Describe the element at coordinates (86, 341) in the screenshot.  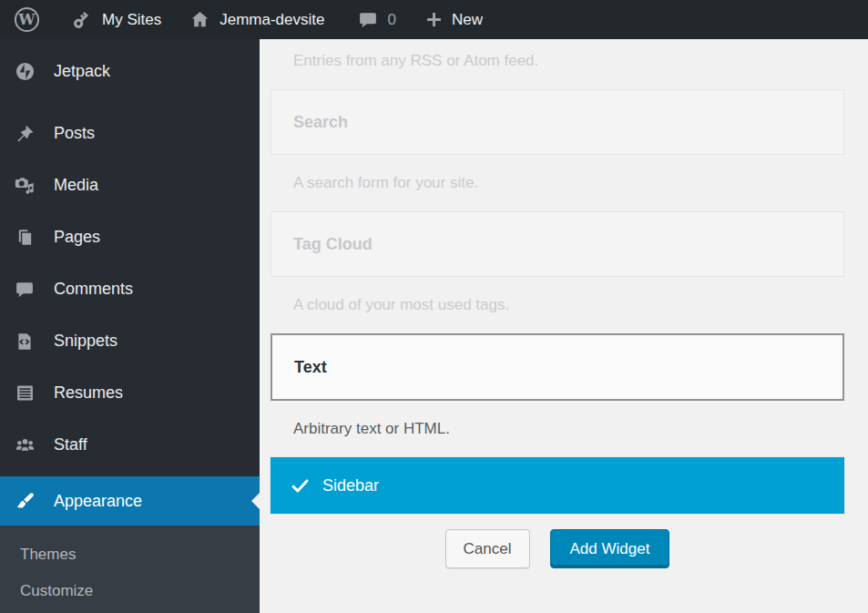
I see `sidebar-item-label: Snippets` at that location.